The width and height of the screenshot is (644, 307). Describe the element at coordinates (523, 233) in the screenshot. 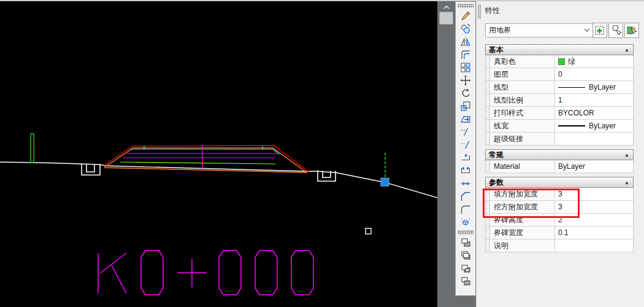

I see `property-label: 界碑宽度` at that location.